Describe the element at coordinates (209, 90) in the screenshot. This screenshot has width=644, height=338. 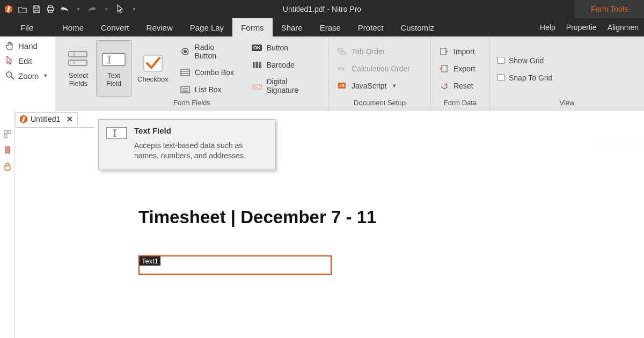
I see `list-box-button: List Box` at that location.